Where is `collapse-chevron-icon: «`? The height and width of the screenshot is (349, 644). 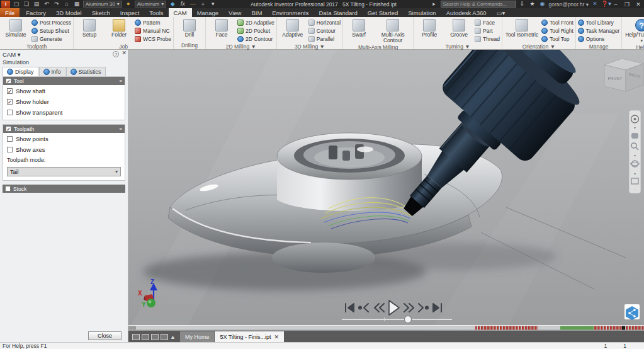 collapse-chevron-icon: « is located at coordinates (121, 129).